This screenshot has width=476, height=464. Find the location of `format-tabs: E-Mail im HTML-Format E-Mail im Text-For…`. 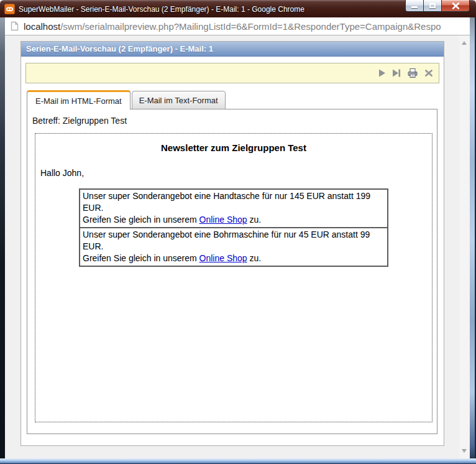

format-tabs: E-Mail im HTML-Format E-Mail im Text-For… is located at coordinates (126, 100).